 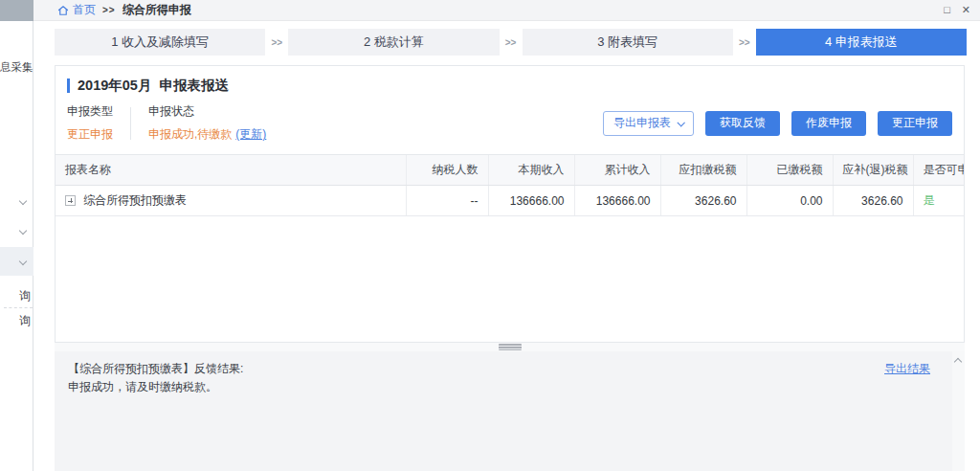 I want to click on col-taxpayers: 纳税人数, so click(x=447, y=170).